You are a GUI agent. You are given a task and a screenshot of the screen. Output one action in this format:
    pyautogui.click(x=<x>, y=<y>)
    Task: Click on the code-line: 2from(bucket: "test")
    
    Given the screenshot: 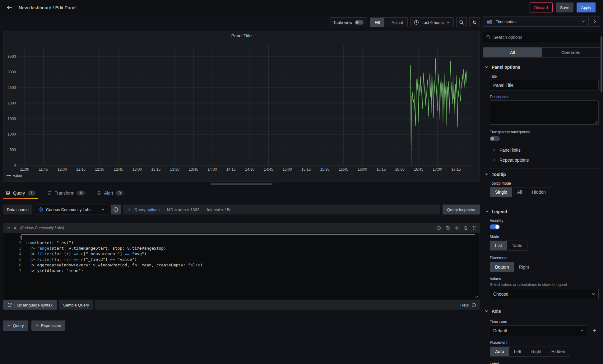 What is the action you would take?
    pyautogui.click(x=241, y=243)
    